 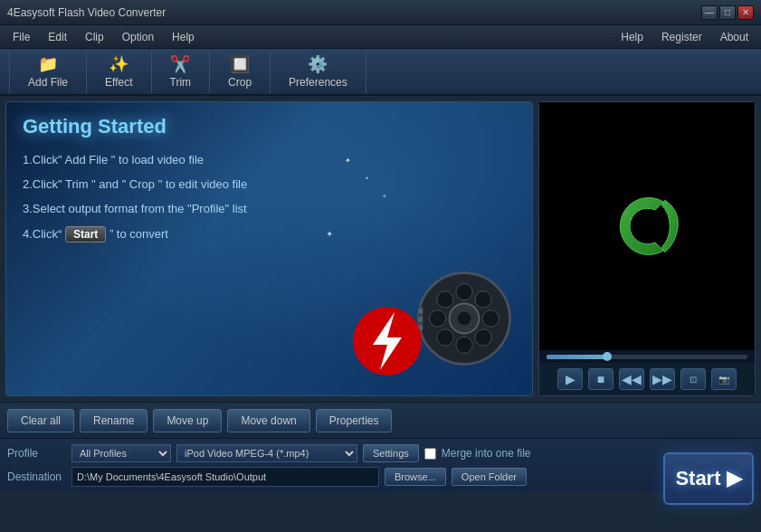 What do you see at coordinates (268, 421) in the screenshot?
I see `move-down-button: Move down` at bounding box center [268, 421].